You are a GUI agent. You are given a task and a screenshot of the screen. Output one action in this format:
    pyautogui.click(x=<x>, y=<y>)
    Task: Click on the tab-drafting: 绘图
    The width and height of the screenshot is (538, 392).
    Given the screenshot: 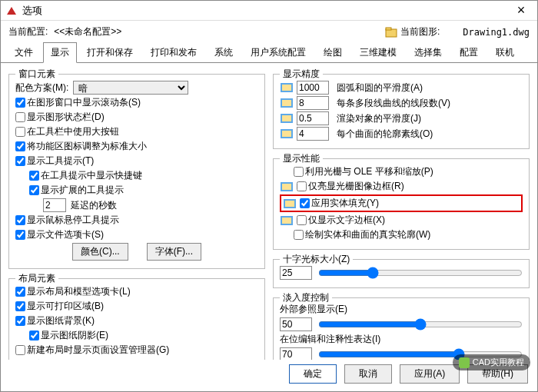 What is the action you would take?
    pyautogui.click(x=333, y=52)
    